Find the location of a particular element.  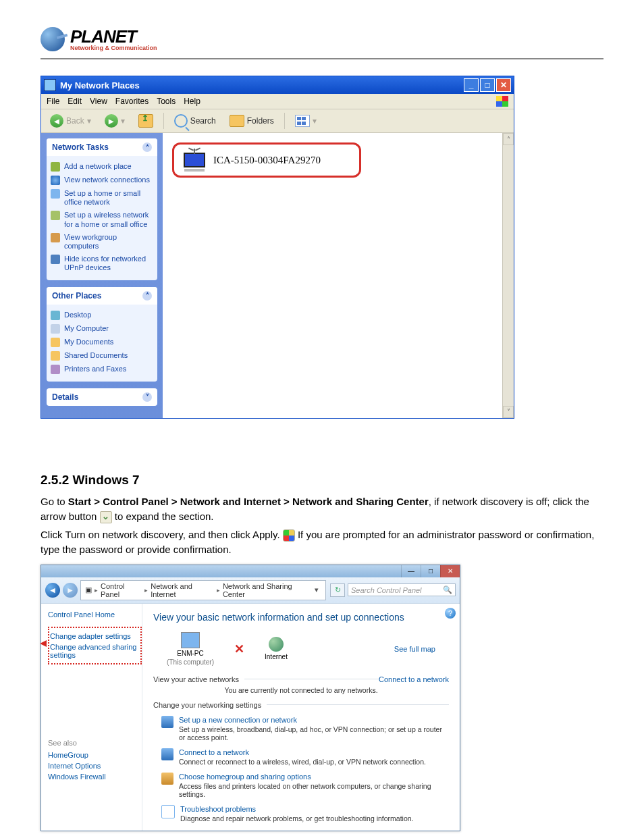

menu-view: View is located at coordinates (99, 101).